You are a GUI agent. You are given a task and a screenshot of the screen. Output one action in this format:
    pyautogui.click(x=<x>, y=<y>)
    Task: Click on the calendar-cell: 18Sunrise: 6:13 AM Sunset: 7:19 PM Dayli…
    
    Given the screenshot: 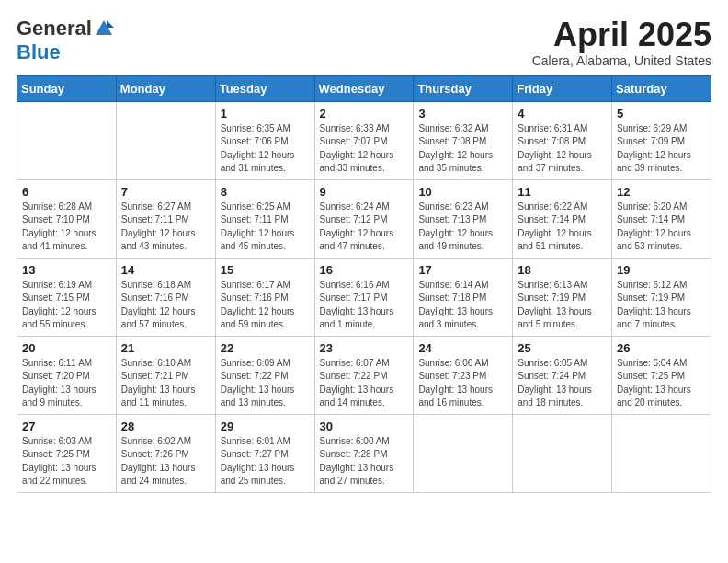 What is the action you would take?
    pyautogui.click(x=563, y=296)
    